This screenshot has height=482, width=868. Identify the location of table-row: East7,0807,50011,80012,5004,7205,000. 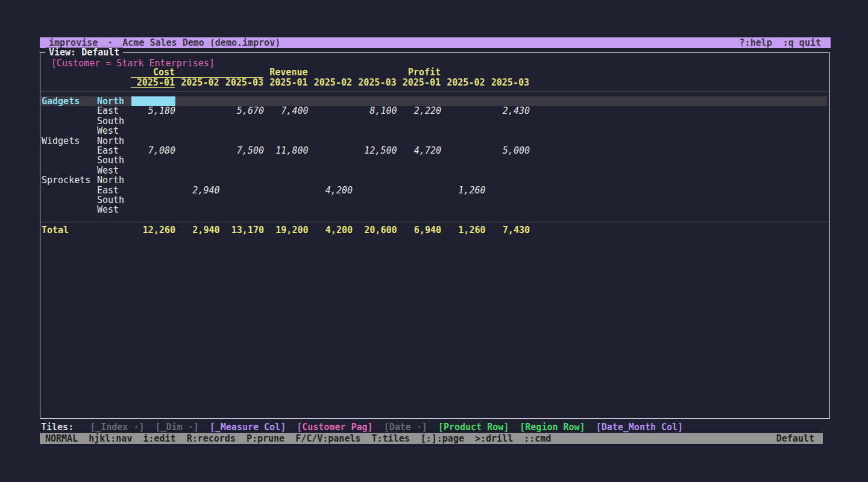
(434, 151).